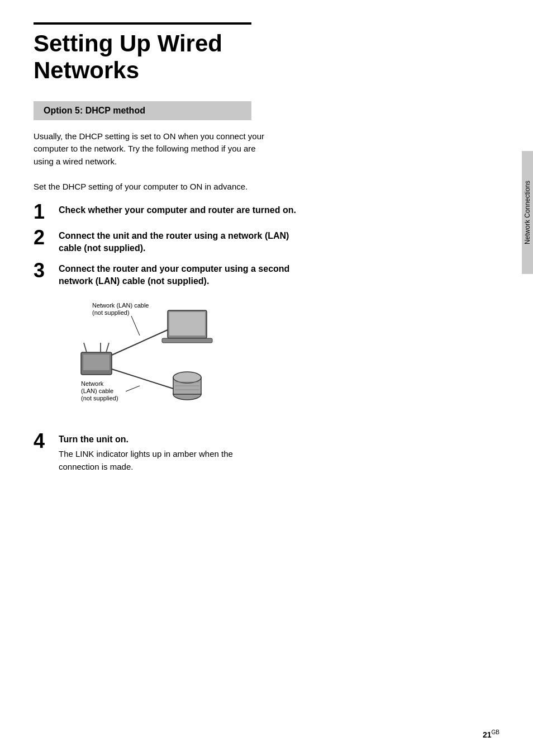  Describe the element at coordinates (527, 212) in the screenshot. I see `sidebar-text: Network Connections` at that location.